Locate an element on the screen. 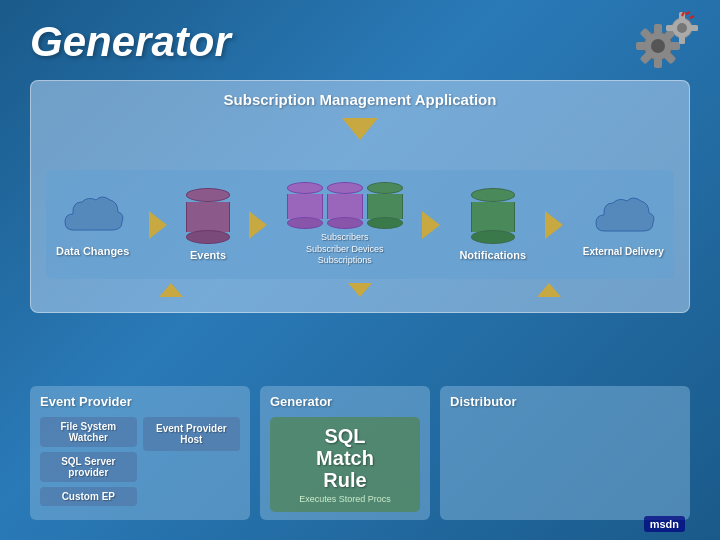 The height and width of the screenshot is (540, 720). gear-icon is located at coordinates (660, 43).